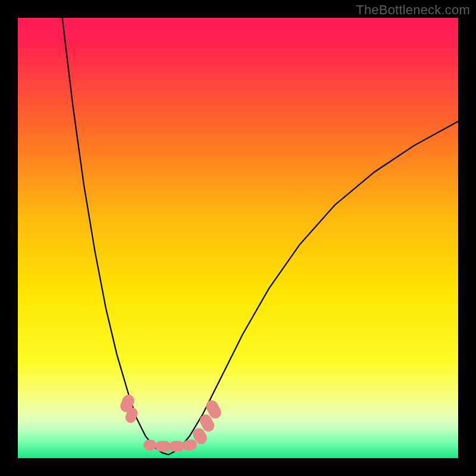 The height and width of the screenshot is (476, 476). Describe the element at coordinates (413, 10) in the screenshot. I see `watermark-text: TheBottleneck.com` at that location.